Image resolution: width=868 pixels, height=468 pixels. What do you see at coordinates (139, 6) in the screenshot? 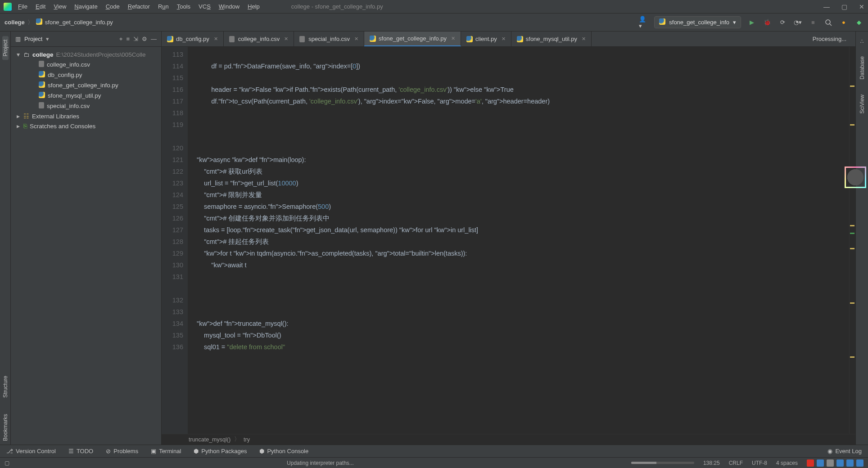
I see `main-menu: File Edit View Navigate Code Refactor Ru…` at bounding box center [139, 6].